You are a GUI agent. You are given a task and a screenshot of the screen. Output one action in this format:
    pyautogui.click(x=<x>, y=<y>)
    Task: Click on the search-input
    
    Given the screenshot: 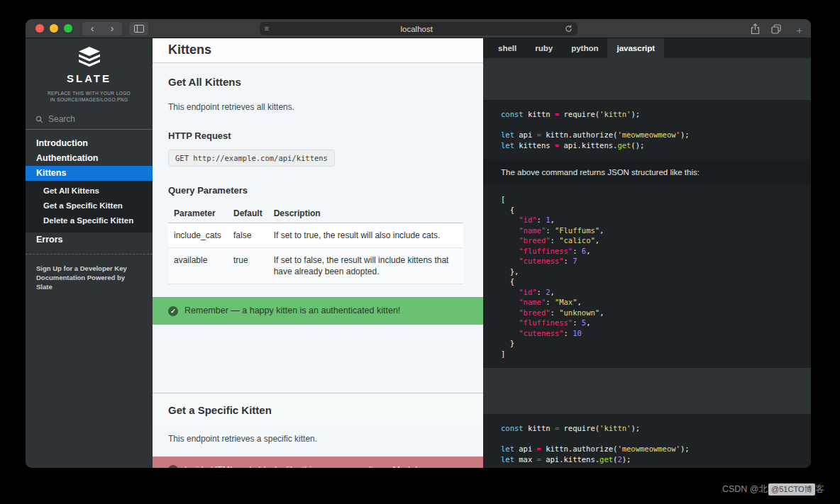 What is the action you would take?
    pyautogui.click(x=95, y=119)
    